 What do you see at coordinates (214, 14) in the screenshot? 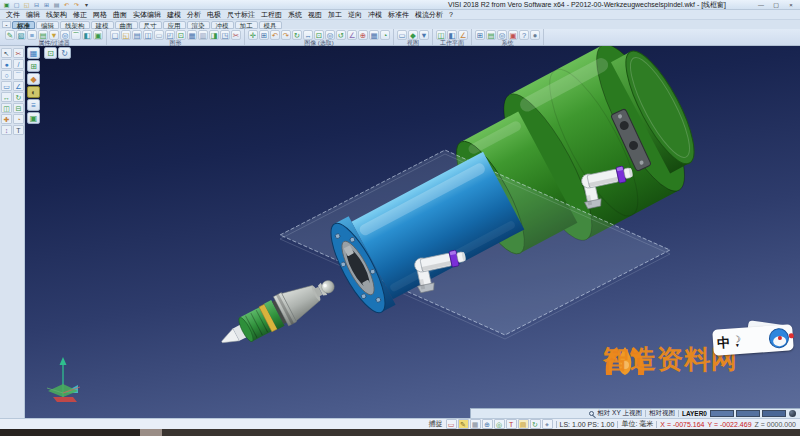
I see `menu-item-9: 电极` at bounding box center [214, 14].